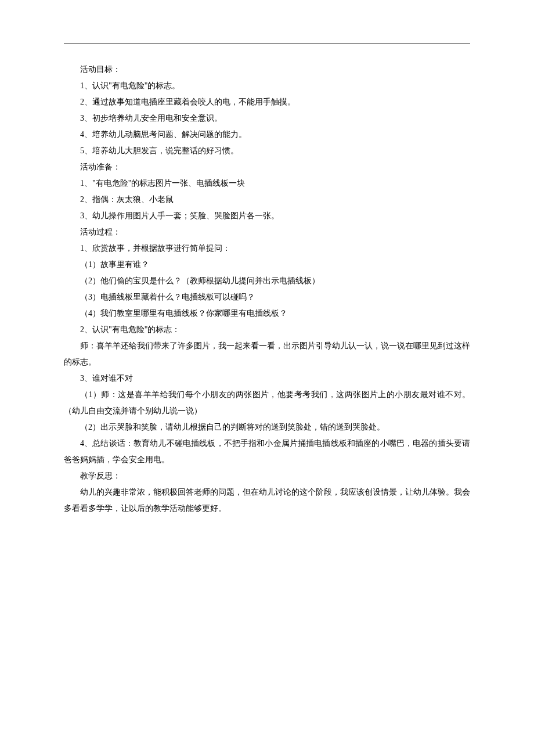 The height and width of the screenshot is (756, 534). What do you see at coordinates (267, 102) in the screenshot?
I see `goal-item: 2、通过故事知道电插座里藏着会咬人的电，不能用手触摸。` at bounding box center [267, 102].